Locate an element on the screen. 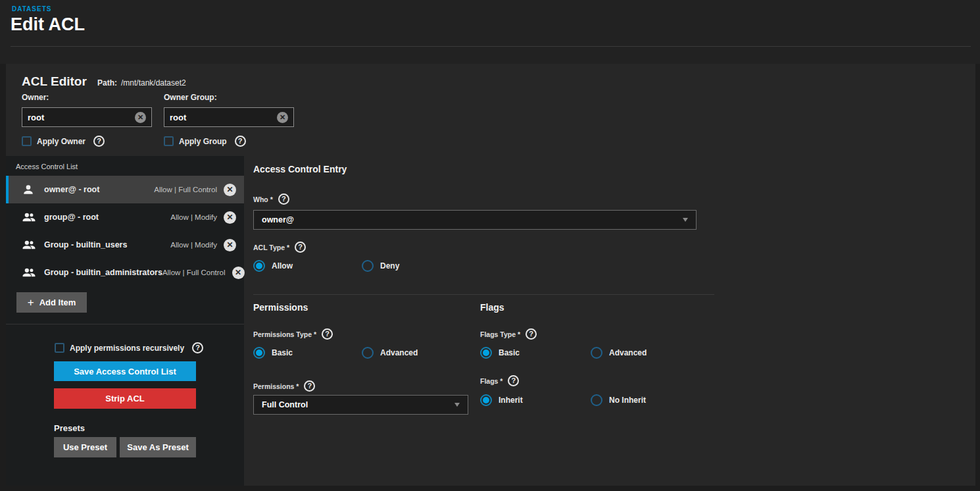  permissions-select: Full Control is located at coordinates (360, 405).